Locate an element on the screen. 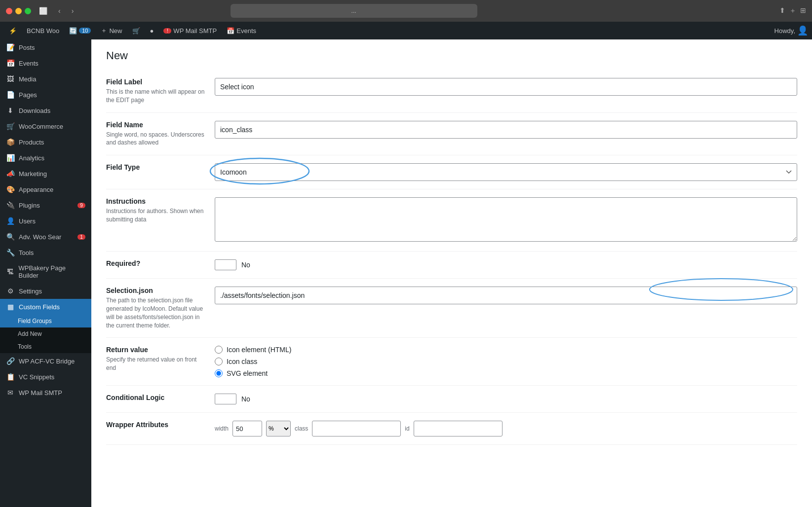  sidebar: 📝 Posts 📅 Events 🖼 Media 📄 Pages ⬇ Downl… is located at coordinates (45, 273).